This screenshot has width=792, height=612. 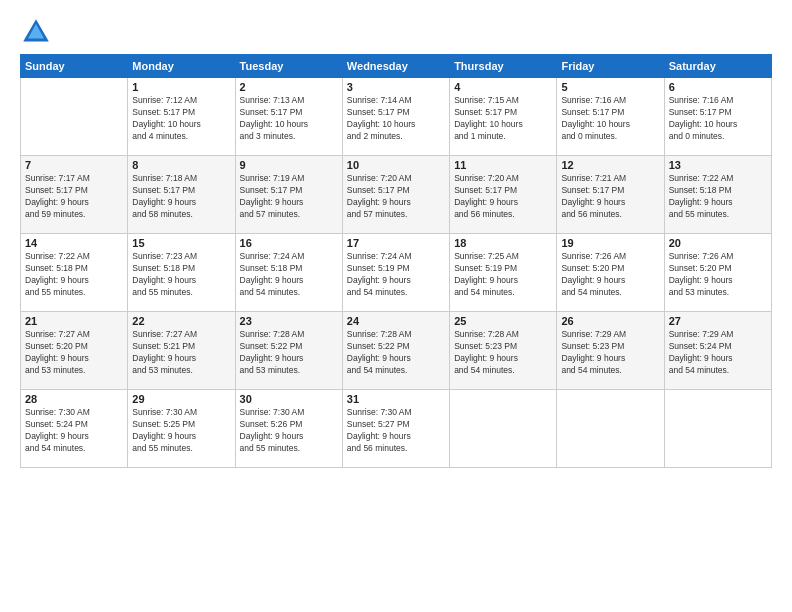 What do you see at coordinates (74, 273) in the screenshot?
I see `calendar-cell: 14Sunrise: 7:22 AM Sunset: 5:18 PM Dayli…` at bounding box center [74, 273].